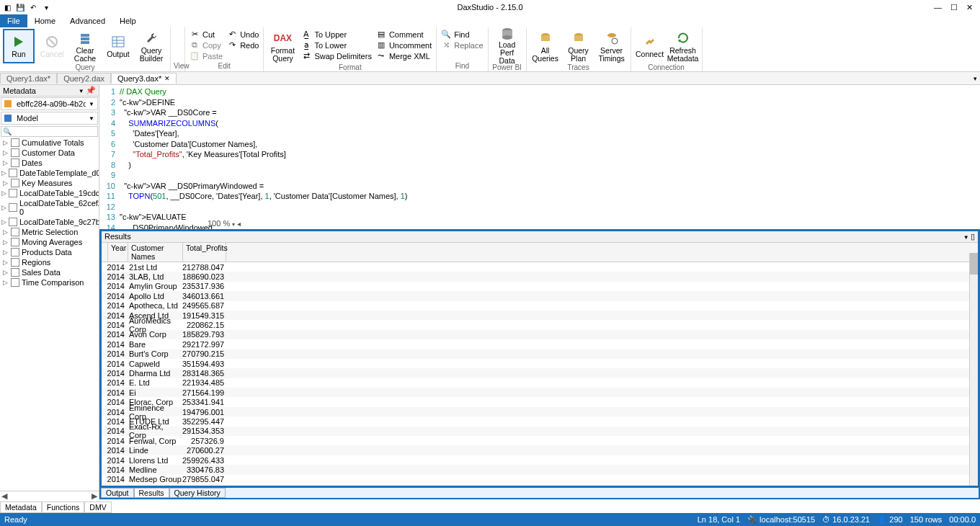  What do you see at coordinates (243, 45) in the screenshot?
I see `redo-button: ↷Redo` at bounding box center [243, 45].